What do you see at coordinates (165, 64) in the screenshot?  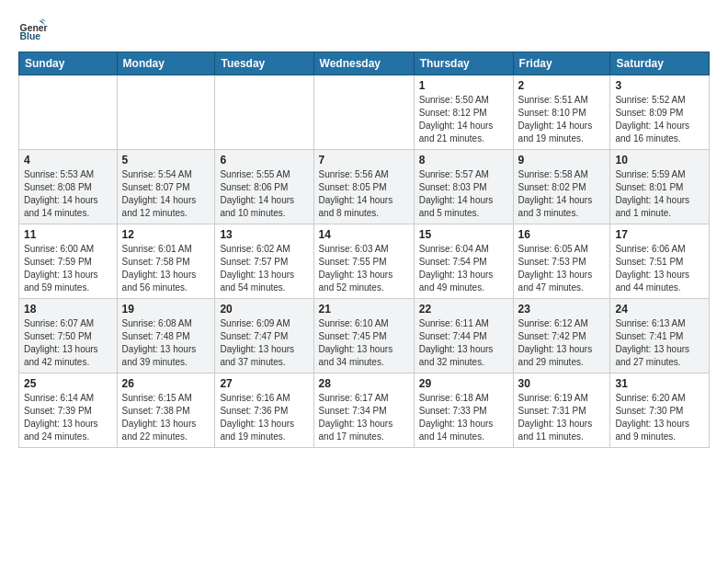 I see `day-of-week-header: Monday` at bounding box center [165, 64].